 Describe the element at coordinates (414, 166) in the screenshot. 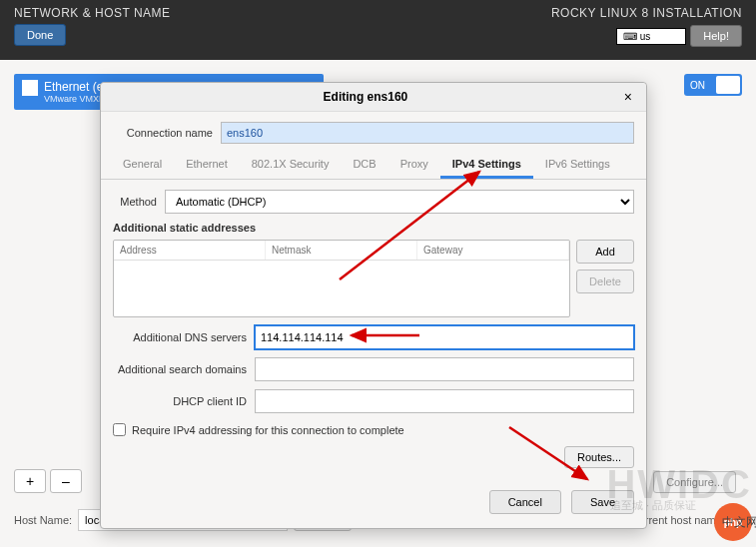

I see `tab-proxy: Proxy` at that location.